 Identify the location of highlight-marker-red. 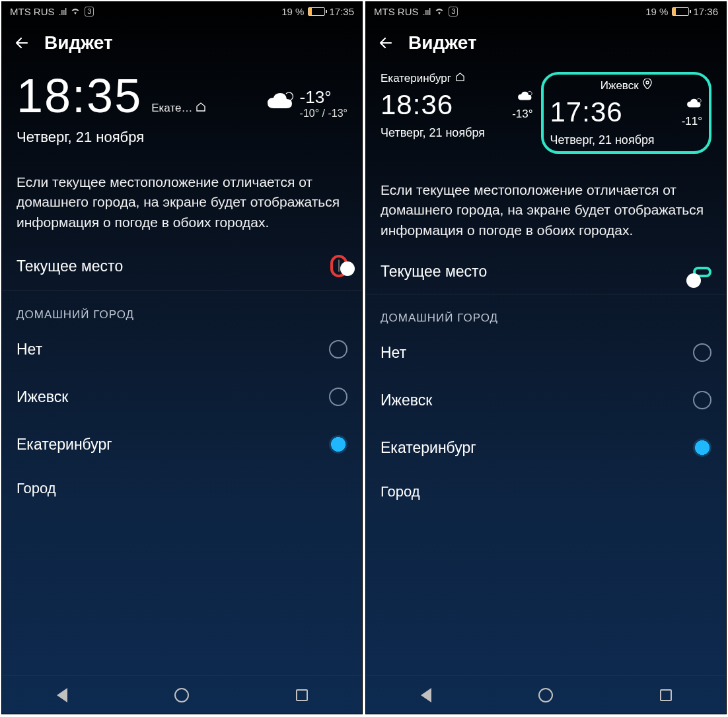
(339, 266).